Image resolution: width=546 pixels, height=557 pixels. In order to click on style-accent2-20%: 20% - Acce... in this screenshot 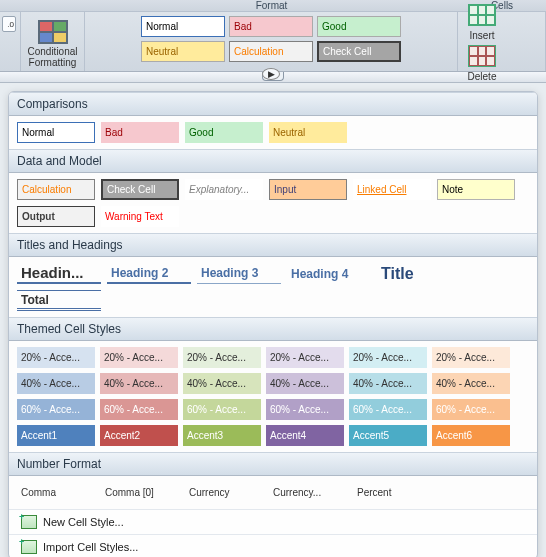, I will do `click(139, 358)`.